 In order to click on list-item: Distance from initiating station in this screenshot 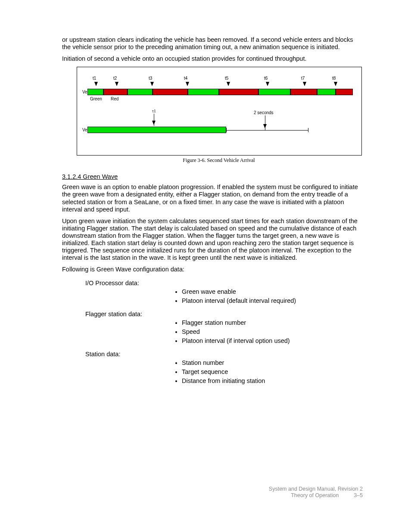, I will do `click(272, 381)`.